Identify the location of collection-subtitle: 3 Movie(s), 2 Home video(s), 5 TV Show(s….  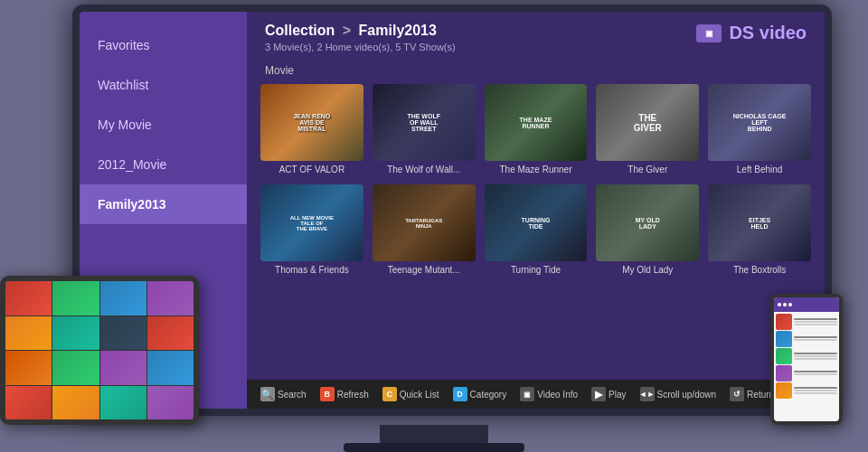
(360, 47).